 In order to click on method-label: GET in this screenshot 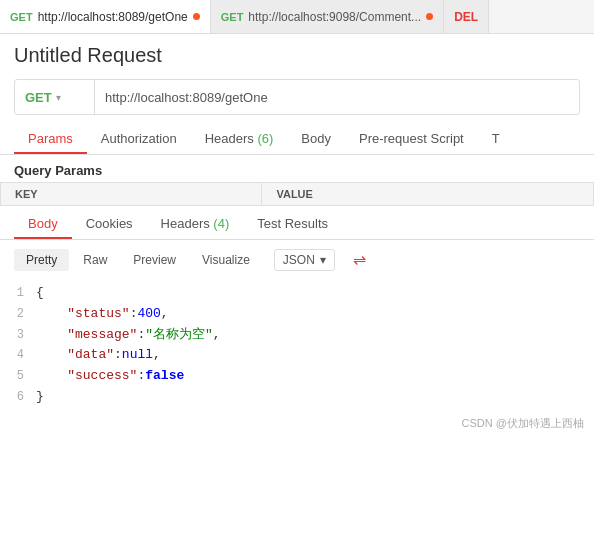, I will do `click(38, 98)`.